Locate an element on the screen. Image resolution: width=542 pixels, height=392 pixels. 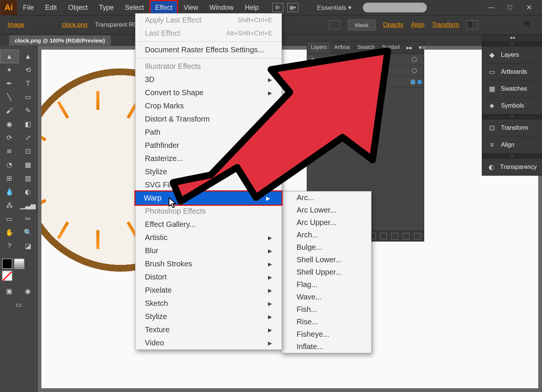
menu-edit: Edit is located at coordinates (51, 8).